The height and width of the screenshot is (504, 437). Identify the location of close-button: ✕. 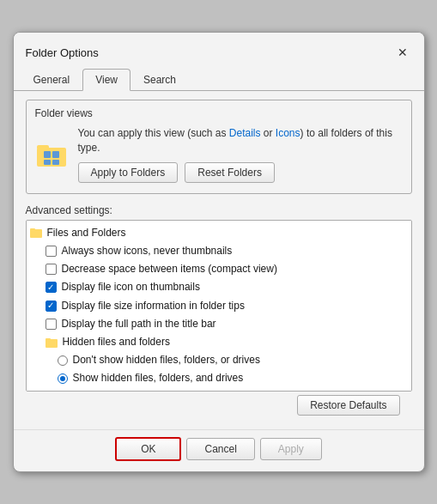
(403, 52).